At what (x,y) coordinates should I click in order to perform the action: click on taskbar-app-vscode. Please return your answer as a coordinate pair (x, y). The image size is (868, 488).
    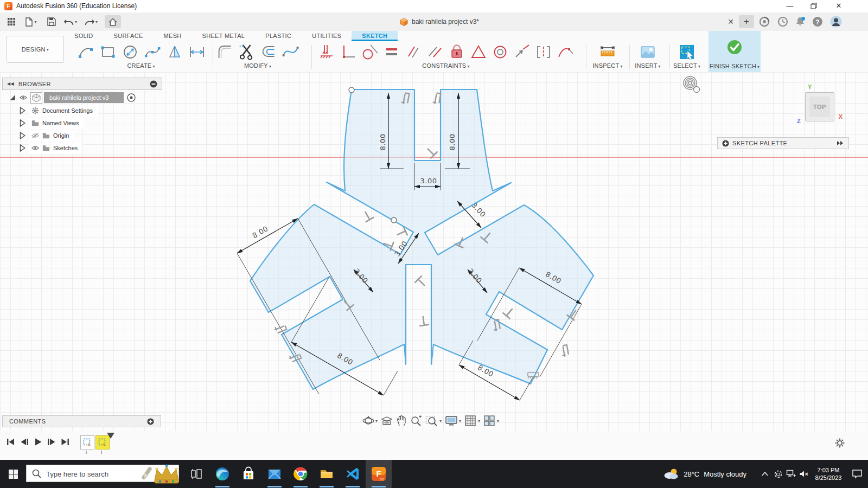
    Looking at the image, I should click on (353, 474).